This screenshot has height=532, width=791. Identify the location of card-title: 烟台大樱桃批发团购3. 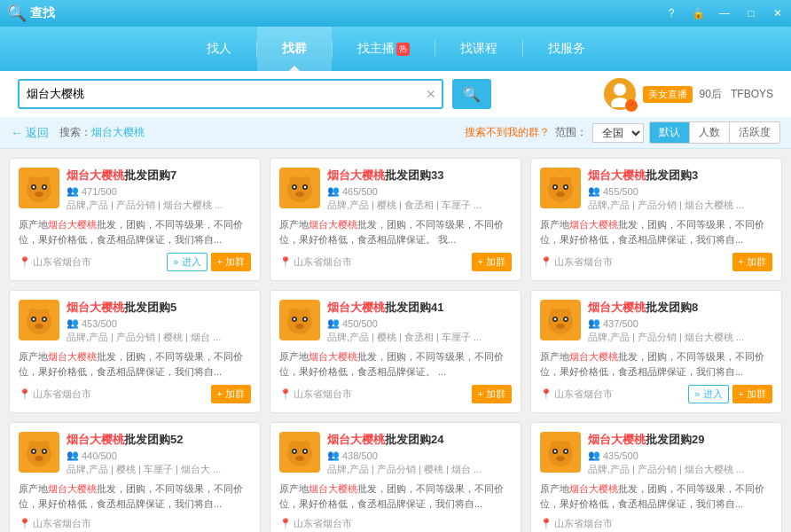
(680, 176).